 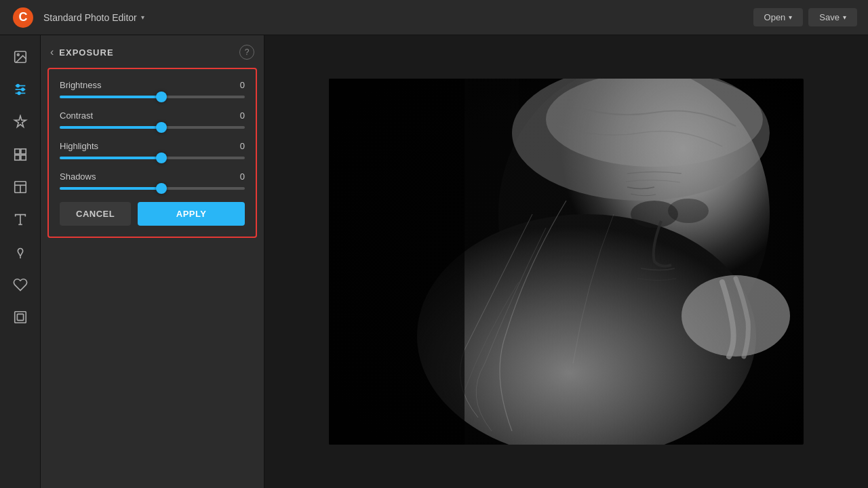 I want to click on panel-header: ‹ EXPOSURE ?, so click(x=152, y=56).